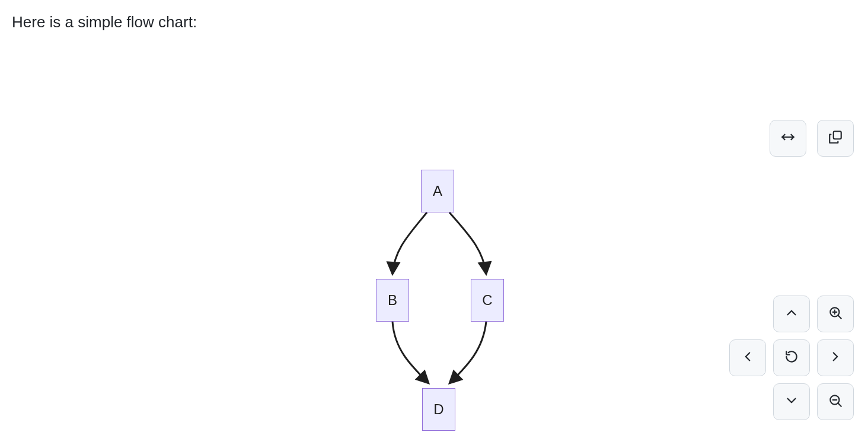 This screenshot has height=432, width=868. I want to click on fit-width-button, so click(788, 138).